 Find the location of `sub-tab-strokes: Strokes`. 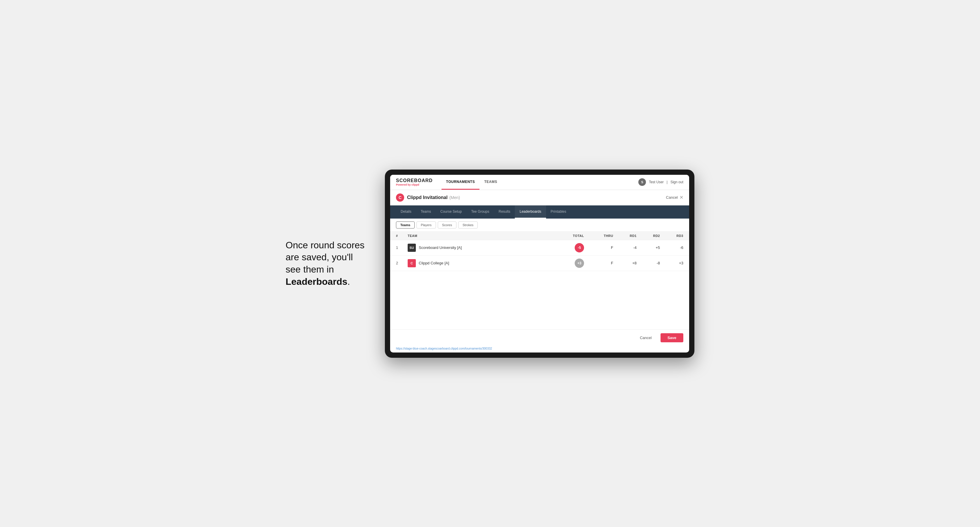

sub-tab-strokes: Strokes is located at coordinates (468, 225).